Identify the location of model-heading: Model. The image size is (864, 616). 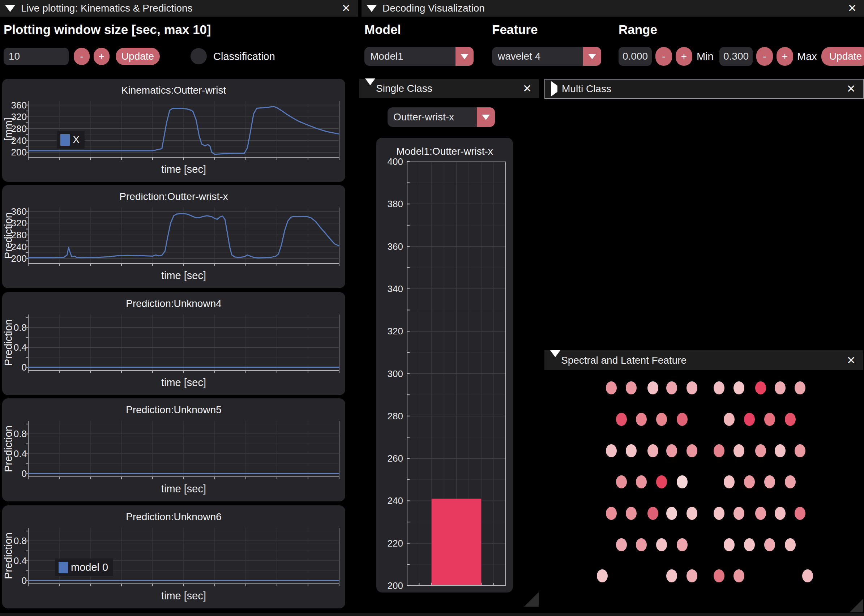
(383, 30).